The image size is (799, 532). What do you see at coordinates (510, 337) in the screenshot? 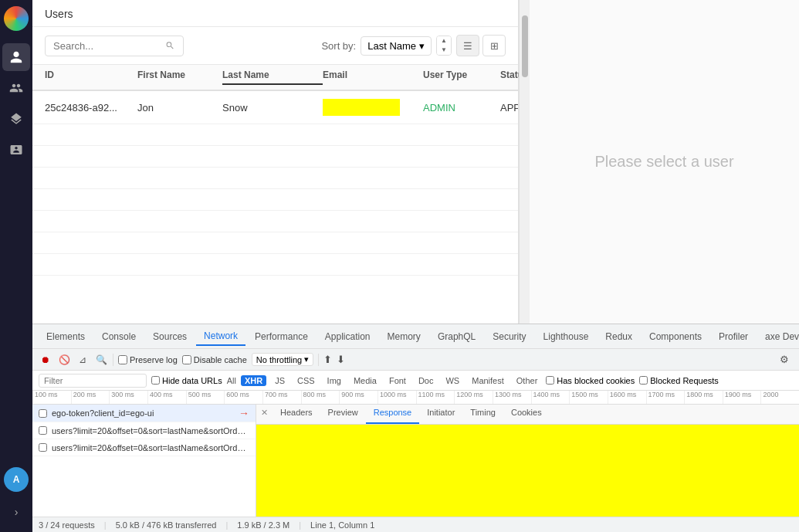
I see `tab-security: Security` at bounding box center [510, 337].